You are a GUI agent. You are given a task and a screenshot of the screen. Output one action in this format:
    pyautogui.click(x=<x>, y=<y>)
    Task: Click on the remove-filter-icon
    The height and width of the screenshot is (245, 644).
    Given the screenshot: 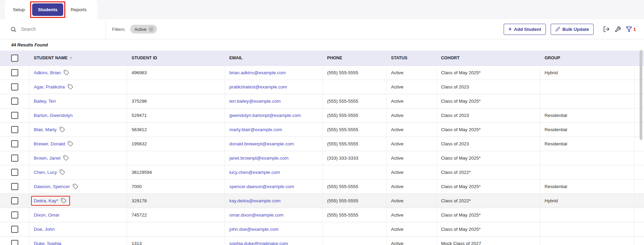 What is the action you would take?
    pyautogui.click(x=151, y=29)
    